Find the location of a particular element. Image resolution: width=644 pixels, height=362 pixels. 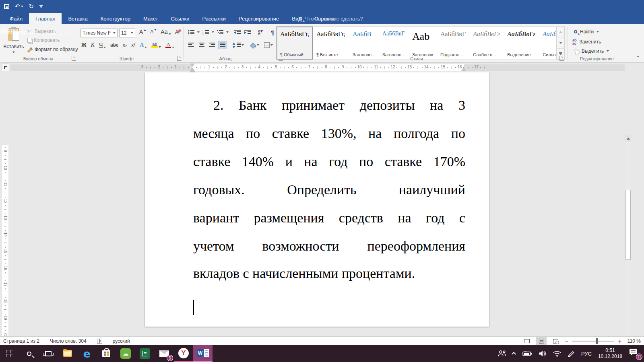

tab-Ссылки: Ссылки is located at coordinates (180, 19).